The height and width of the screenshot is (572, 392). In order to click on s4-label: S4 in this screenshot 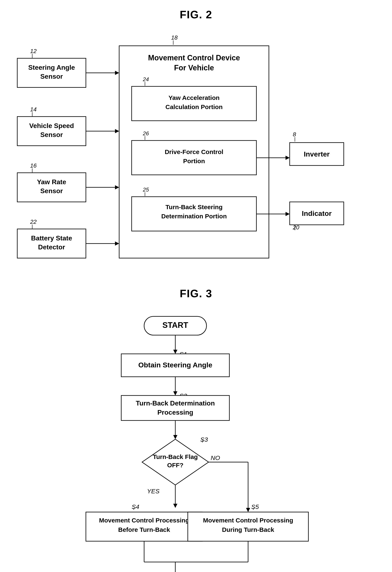, I will do `click(136, 507)`.